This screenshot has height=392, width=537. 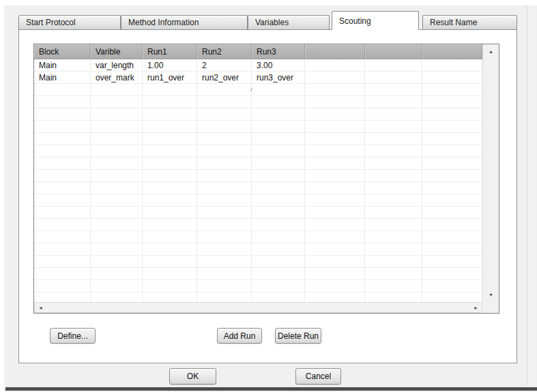 What do you see at coordinates (258, 65) in the screenshot?
I see `table-row: Mainvar_length1.0023.00` at bounding box center [258, 65].